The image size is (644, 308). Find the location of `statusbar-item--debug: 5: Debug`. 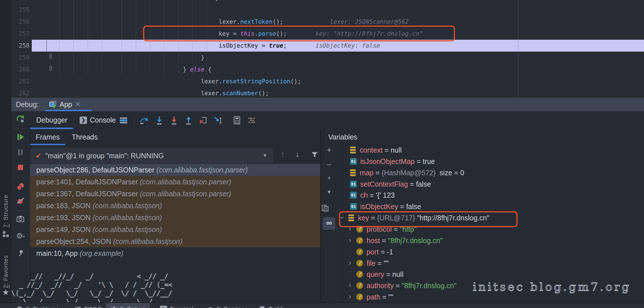

statusbar-item--debug: 5: Debug is located at coordinates (128, 305).